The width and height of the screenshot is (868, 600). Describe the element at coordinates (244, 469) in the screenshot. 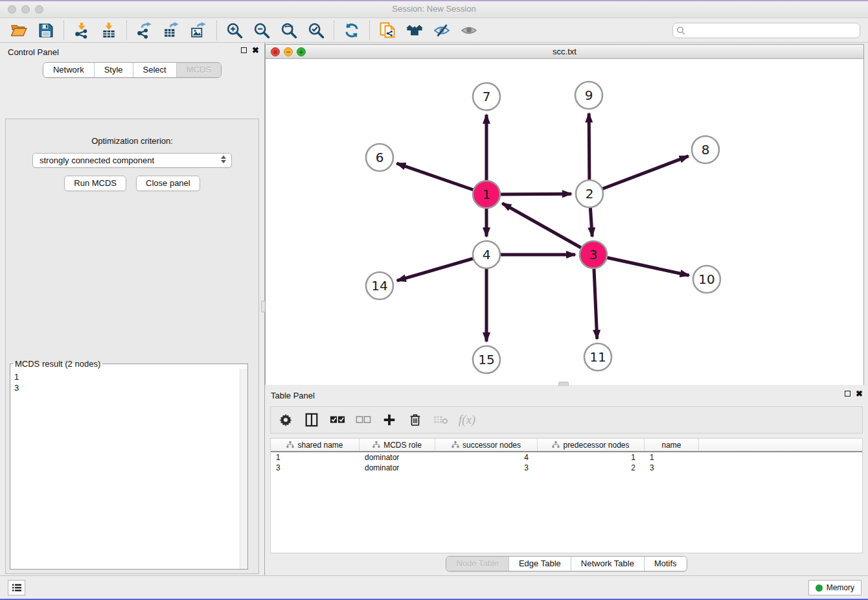

I see `result-scrollbar` at that location.